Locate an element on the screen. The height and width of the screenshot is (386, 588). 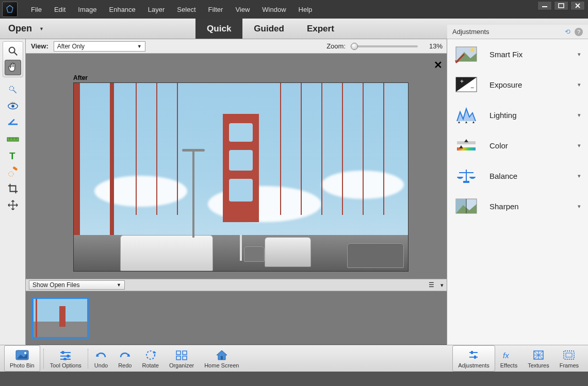
menu-view: View is located at coordinates (242, 9).